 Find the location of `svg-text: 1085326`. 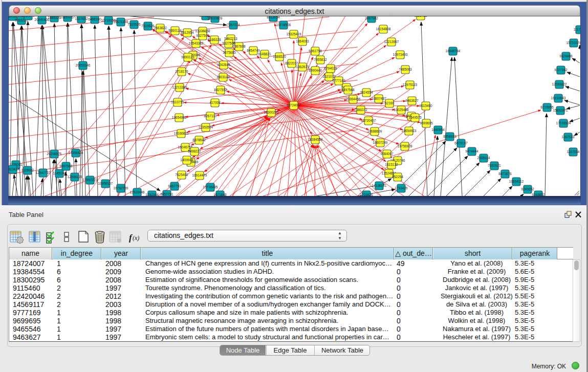

svg-text: 1085326 is located at coordinates (54, 18).